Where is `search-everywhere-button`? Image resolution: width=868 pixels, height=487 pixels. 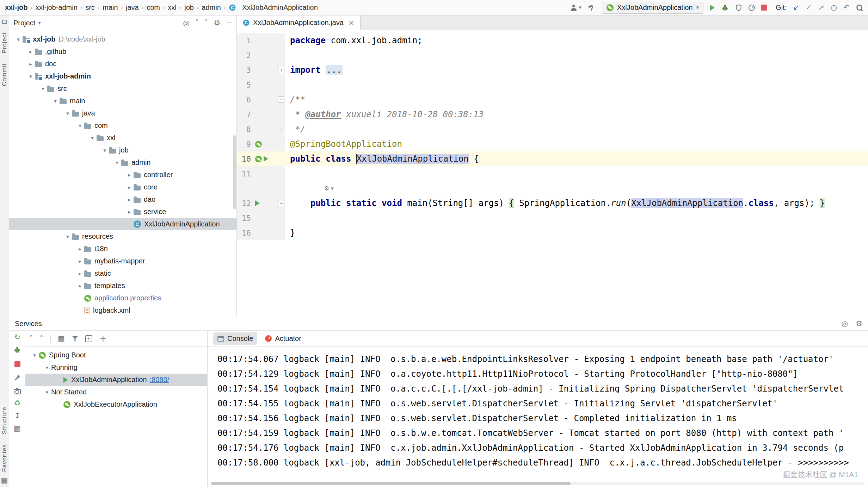
search-everywhere-button is located at coordinates (860, 8).